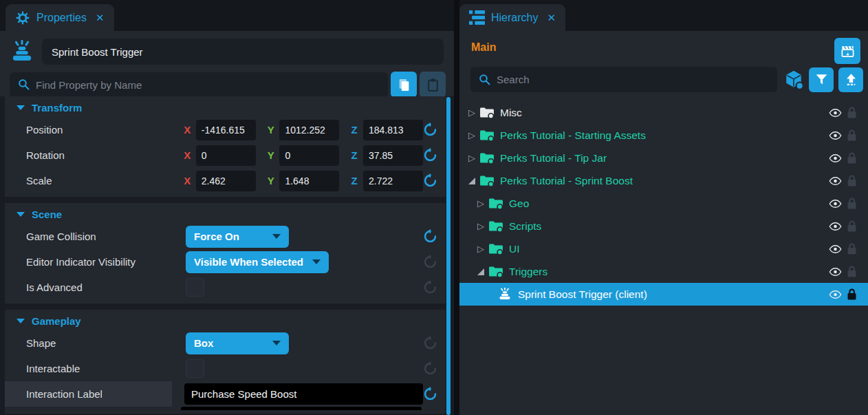 Image resolution: width=868 pixels, height=415 pixels. What do you see at coordinates (664, 15) in the screenshot?
I see `hierarchy-tabbar: Hierarchy ✕` at bounding box center [664, 15].